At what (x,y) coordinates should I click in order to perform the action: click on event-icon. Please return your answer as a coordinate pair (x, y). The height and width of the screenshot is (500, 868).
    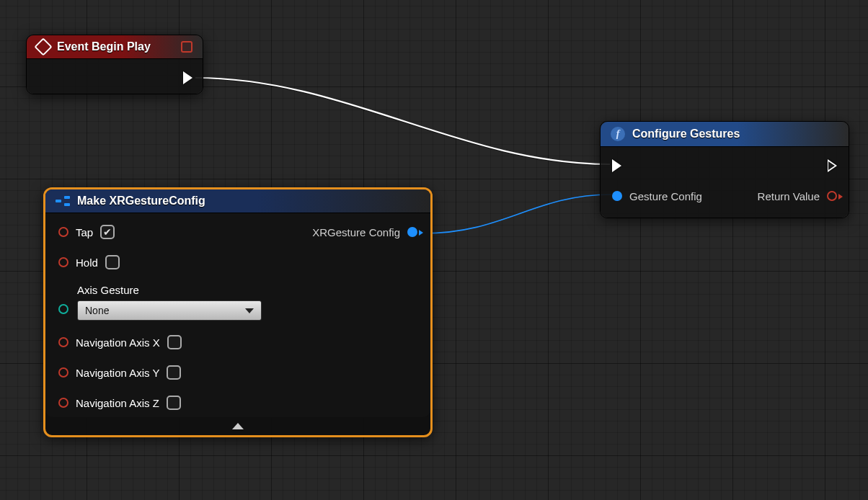
    Looking at the image, I should click on (43, 46).